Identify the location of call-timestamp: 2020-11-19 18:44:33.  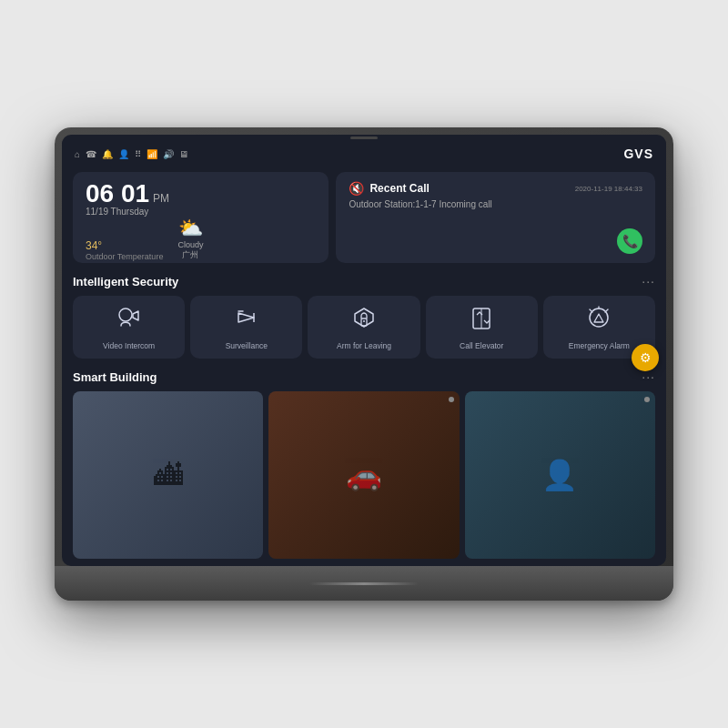
(609, 189).